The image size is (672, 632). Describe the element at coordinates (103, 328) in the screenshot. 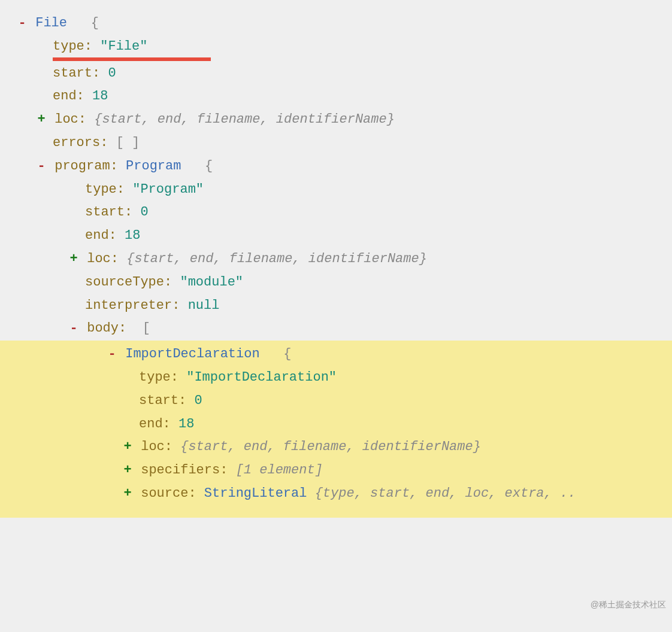

I see `prop-key: body` at that location.